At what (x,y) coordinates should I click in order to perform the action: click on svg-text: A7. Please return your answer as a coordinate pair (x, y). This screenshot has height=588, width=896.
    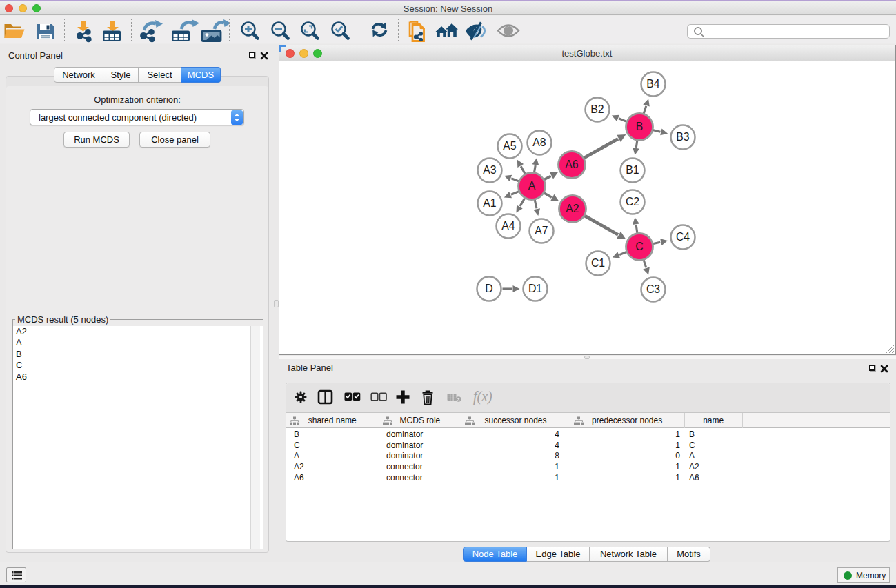
    Looking at the image, I should click on (541, 230).